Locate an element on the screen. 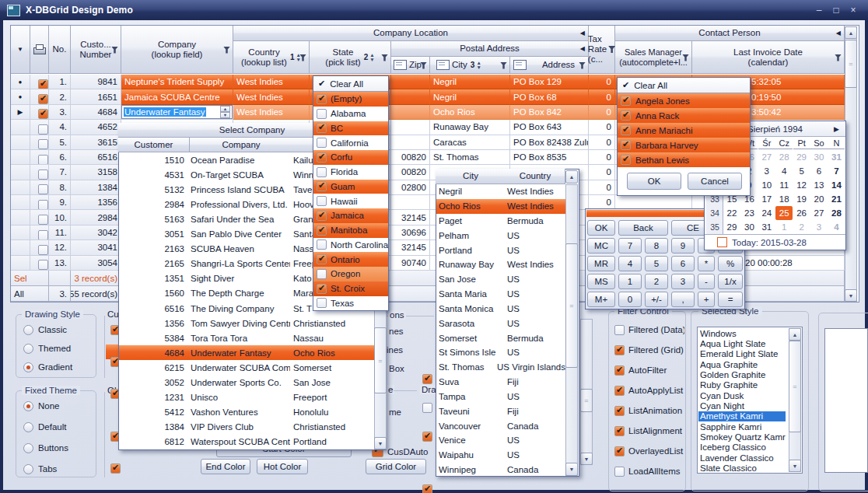 The height and width of the screenshot is (493, 868). calc-button: MC is located at coordinates (601, 246).